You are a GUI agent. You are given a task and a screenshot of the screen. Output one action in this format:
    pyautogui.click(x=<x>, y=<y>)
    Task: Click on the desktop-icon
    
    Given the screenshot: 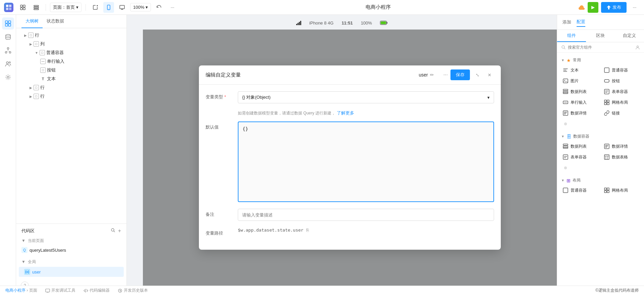 What is the action you would take?
    pyautogui.click(x=122, y=7)
    